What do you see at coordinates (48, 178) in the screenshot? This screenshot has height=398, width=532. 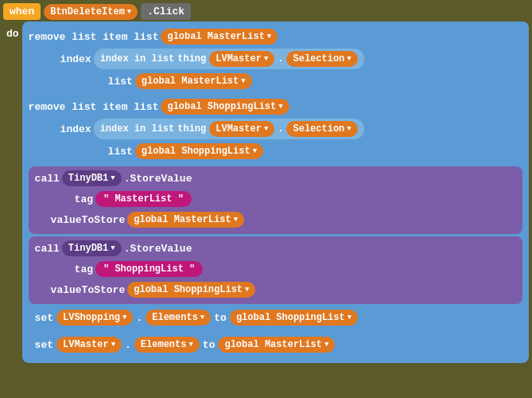 I see `call-label-1: call` at bounding box center [48, 178].